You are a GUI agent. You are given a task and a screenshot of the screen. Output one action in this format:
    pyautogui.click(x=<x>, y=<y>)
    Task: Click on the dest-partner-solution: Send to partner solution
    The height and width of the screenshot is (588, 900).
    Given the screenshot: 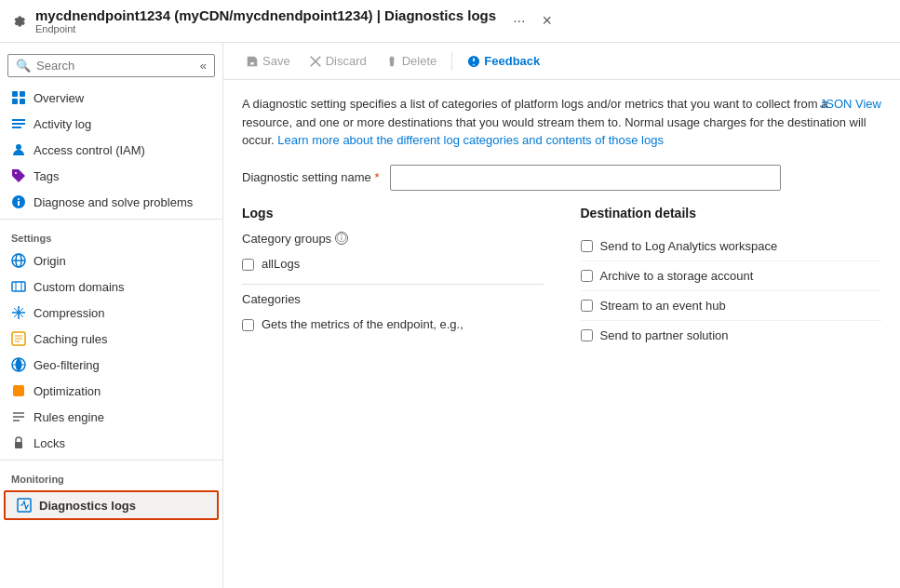 What is the action you would take?
    pyautogui.click(x=732, y=335)
    